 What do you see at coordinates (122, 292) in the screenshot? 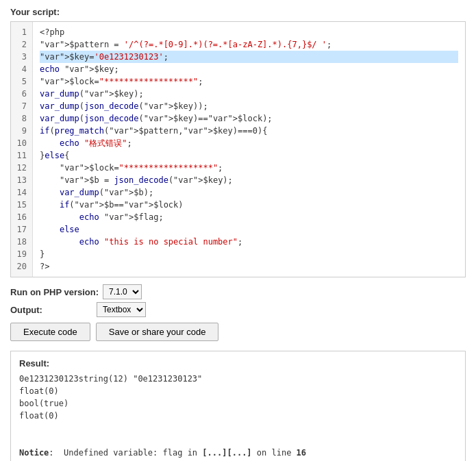
I see `php-version-select: 7.1.07.0.05.6.05.5.0` at bounding box center [122, 292].